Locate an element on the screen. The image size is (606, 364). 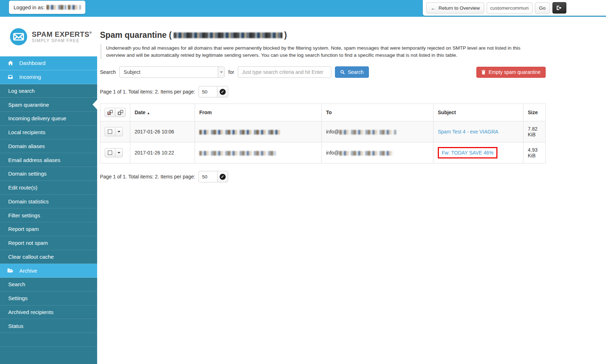
sidebar-item-label: Incoming is located at coordinates (30, 77).